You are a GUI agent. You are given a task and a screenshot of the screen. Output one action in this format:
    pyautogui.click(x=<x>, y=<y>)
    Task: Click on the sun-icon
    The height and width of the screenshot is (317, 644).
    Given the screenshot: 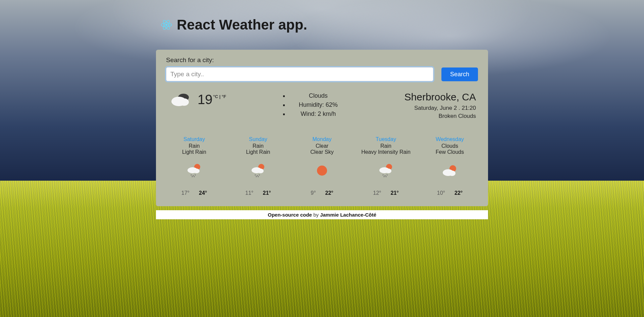 What is the action you would take?
    pyautogui.click(x=322, y=171)
    